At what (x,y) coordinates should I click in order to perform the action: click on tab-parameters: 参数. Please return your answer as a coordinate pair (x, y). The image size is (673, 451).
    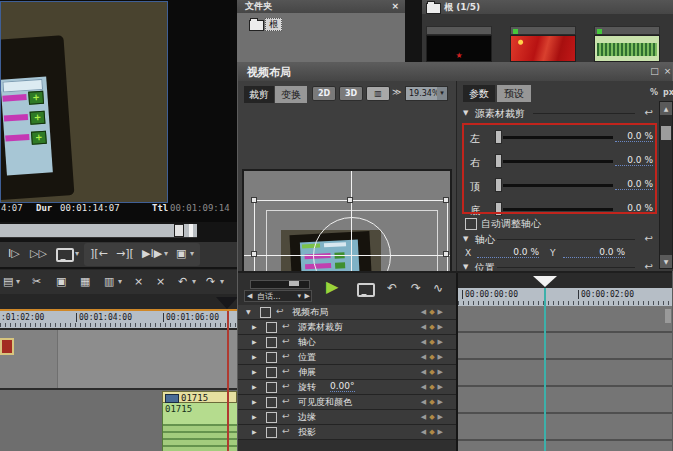
    Looking at the image, I should click on (479, 94).